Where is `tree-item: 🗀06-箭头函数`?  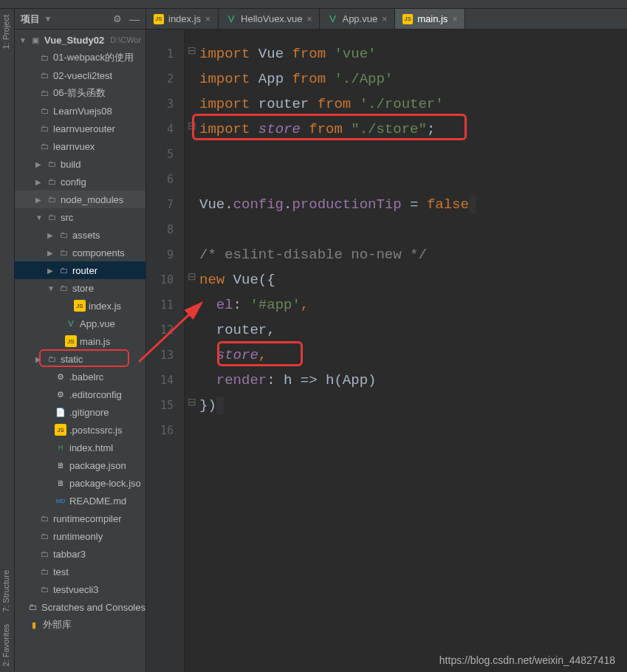 tree-item: 🗀06-箭头函数 is located at coordinates (80, 93).